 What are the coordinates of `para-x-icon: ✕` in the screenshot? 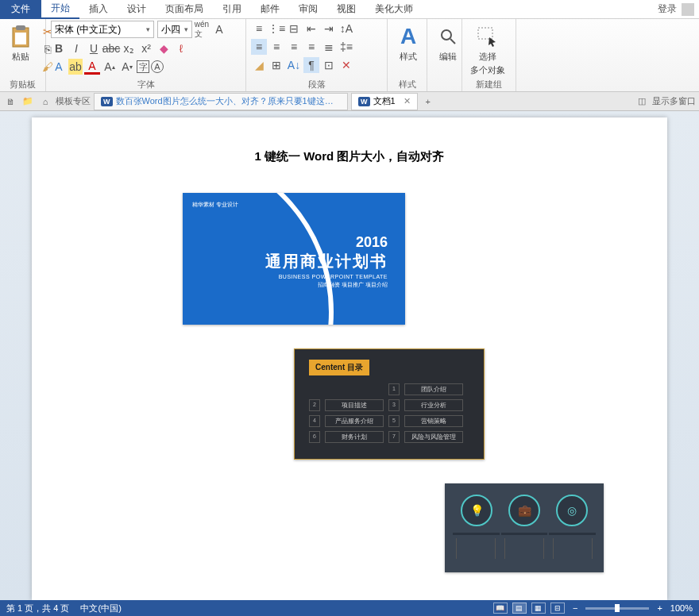 It's located at (346, 65).